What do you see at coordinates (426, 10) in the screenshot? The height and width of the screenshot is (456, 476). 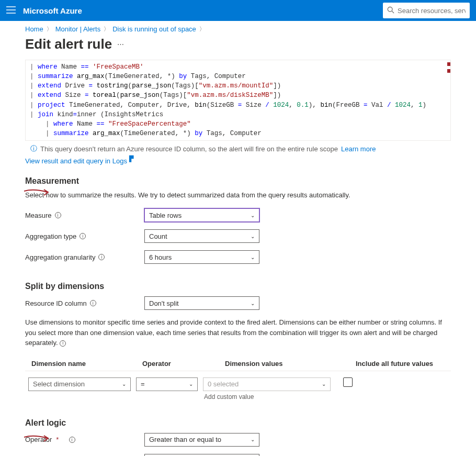 I see `global-search` at bounding box center [426, 10].